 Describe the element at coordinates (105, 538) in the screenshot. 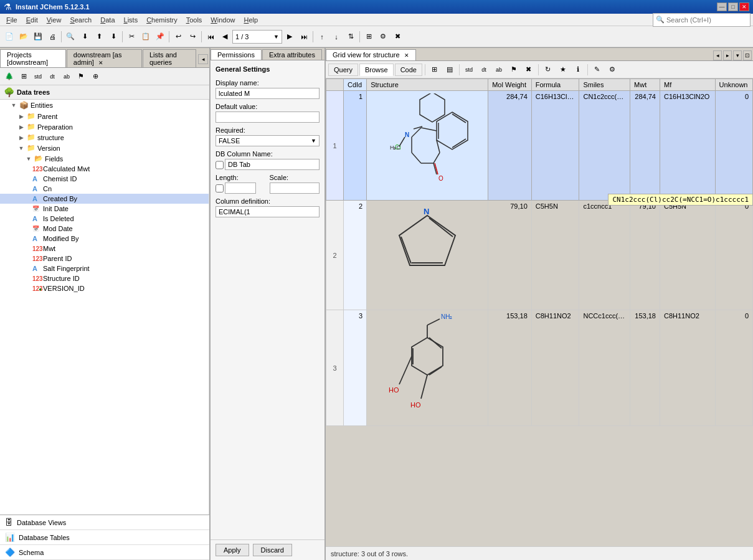

I see `db-tables-item: 📊 Database Tables` at that location.